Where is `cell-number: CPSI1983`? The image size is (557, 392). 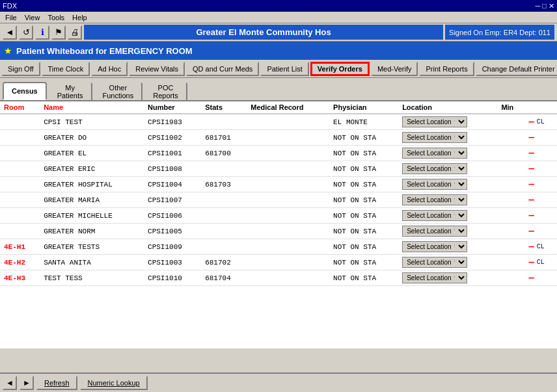
cell-number: CPSI1983 is located at coordinates (172, 122).